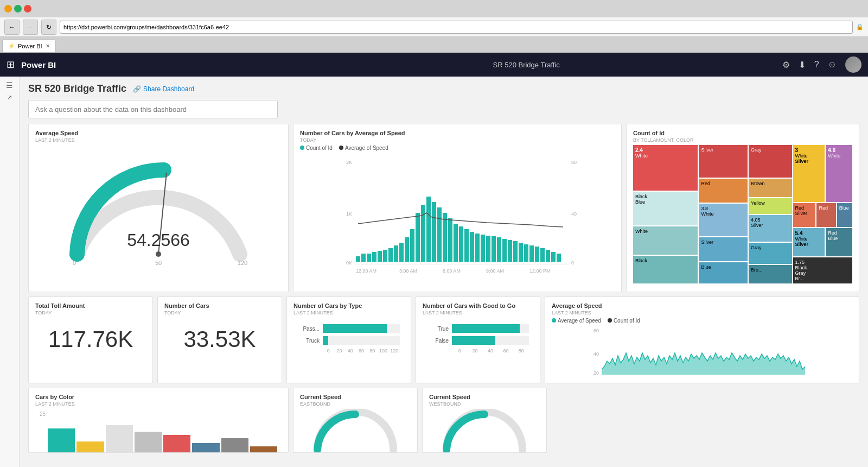 This screenshot has width=868, height=467. I want to click on maximize-button, so click(18, 9).